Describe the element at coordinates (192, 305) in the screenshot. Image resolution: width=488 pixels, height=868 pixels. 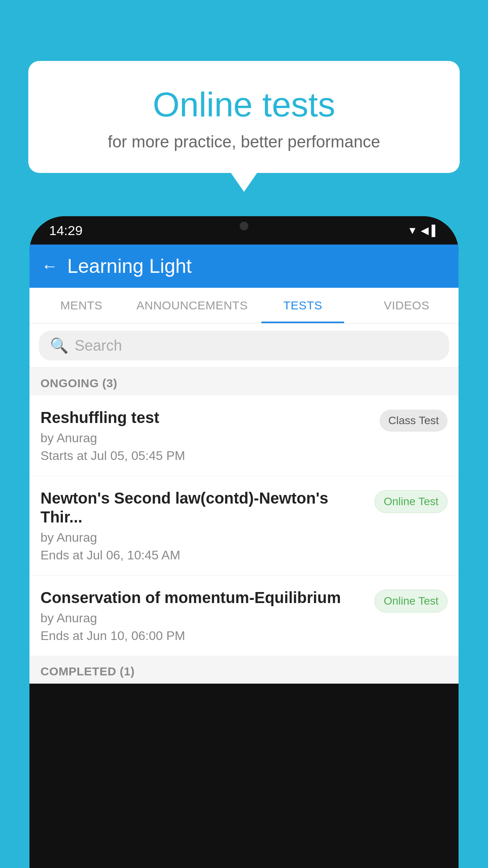
I see `tab-announcements: ANNOUNCEMENTS` at that location.